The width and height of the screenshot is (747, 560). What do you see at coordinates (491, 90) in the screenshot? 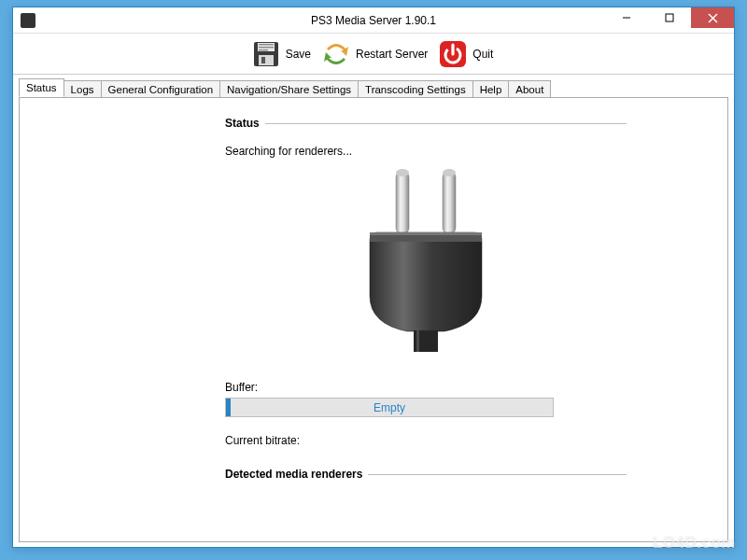
I see `tab-help: Help` at bounding box center [491, 90].